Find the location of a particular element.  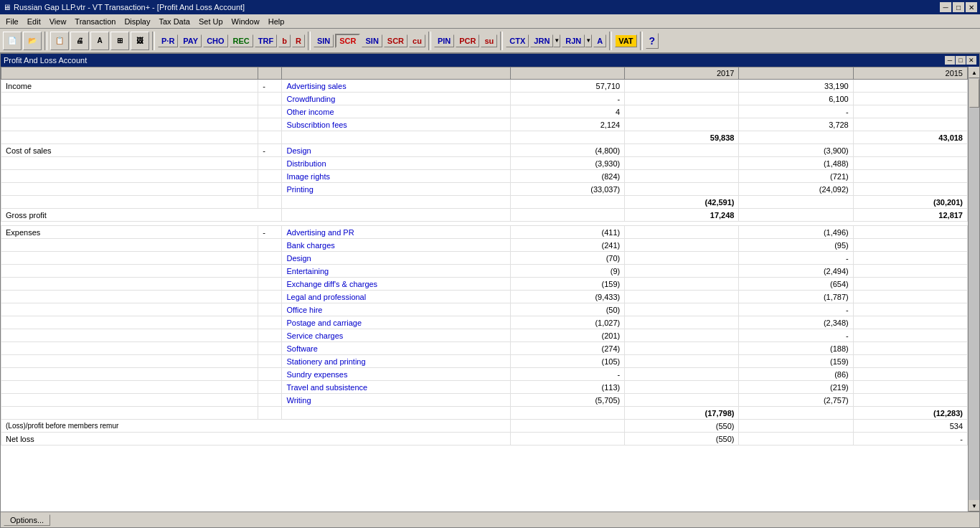

sin-button: SIN is located at coordinates (324, 41).